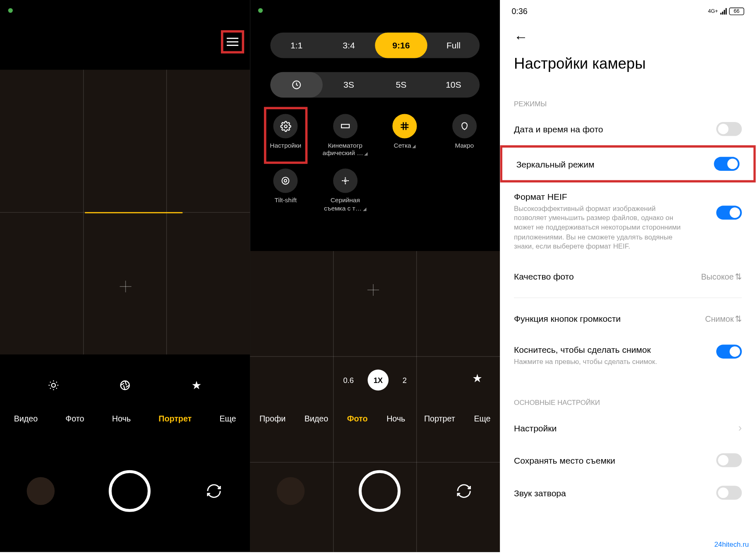 The height and width of the screenshot is (560, 756). What do you see at coordinates (405, 380) in the screenshot?
I see `zoom-2: 2` at bounding box center [405, 380].